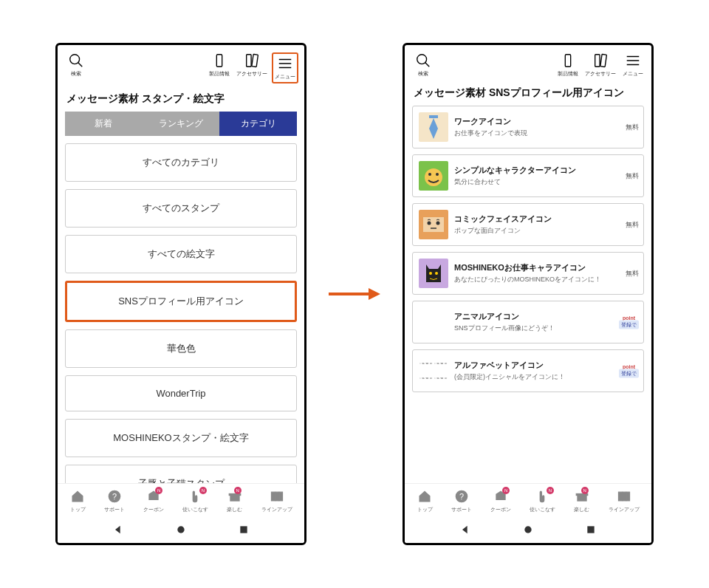 The width and height of the screenshot is (709, 588). I want to click on item-title: アニマルアイコン, so click(546, 316).